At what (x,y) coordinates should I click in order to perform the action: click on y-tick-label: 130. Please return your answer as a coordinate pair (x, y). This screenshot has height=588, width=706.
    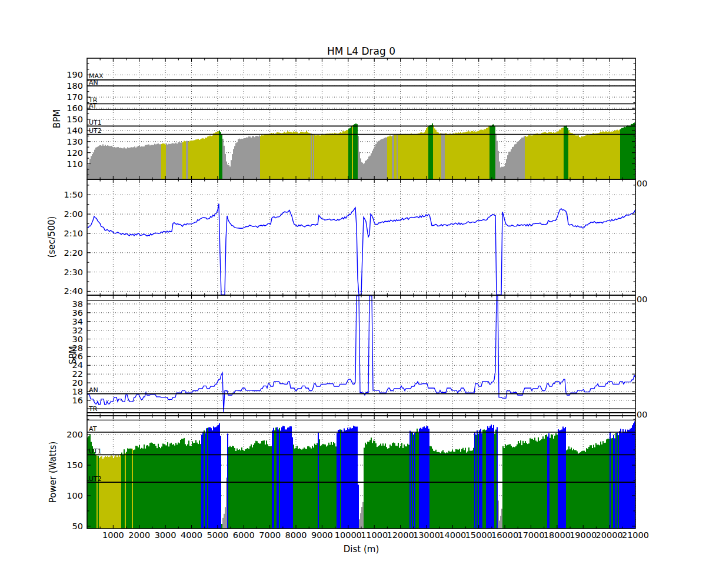
    Looking at the image, I should click on (75, 142).